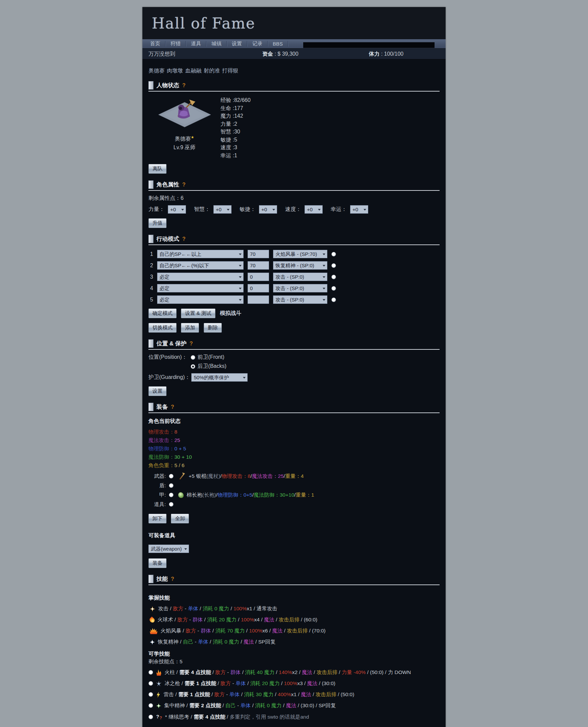 Image resolution: width=588 pixels, height=727 pixels. I want to click on text-segment: 群体, so click(235, 672).